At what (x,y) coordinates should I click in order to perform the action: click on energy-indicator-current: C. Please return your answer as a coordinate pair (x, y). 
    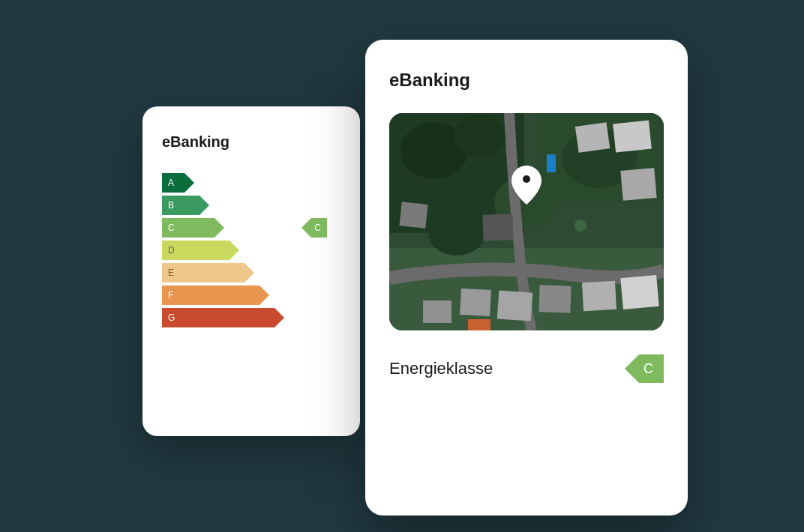
    Looking at the image, I should click on (320, 228).